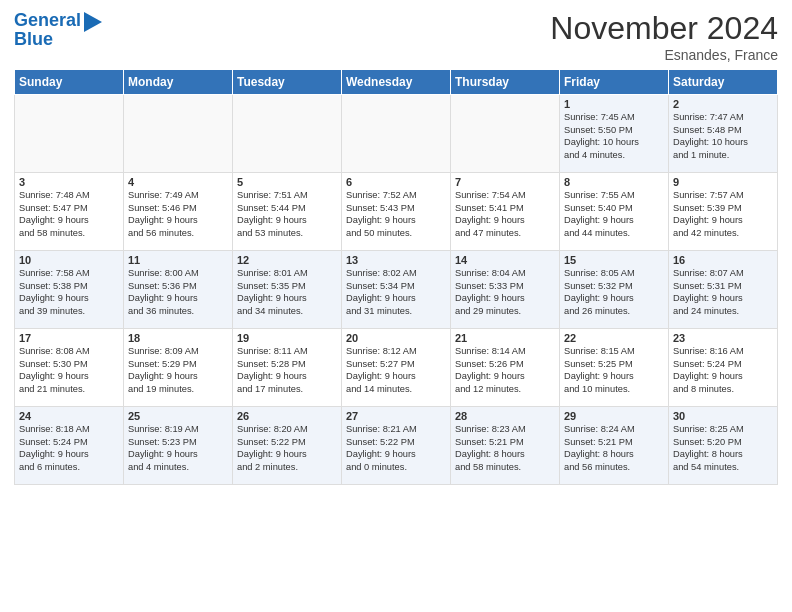 The width and height of the screenshot is (792, 612). I want to click on day-info: Sunrise: 7:58 AMSunset: 5:38 PMDaylight:…, so click(69, 292).